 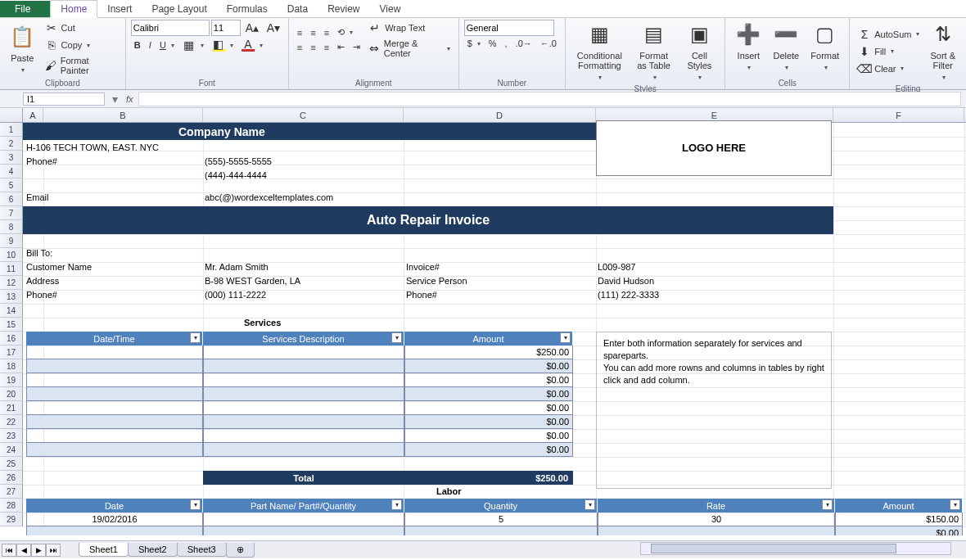 I want to click on lab-rate, so click(x=716, y=531).